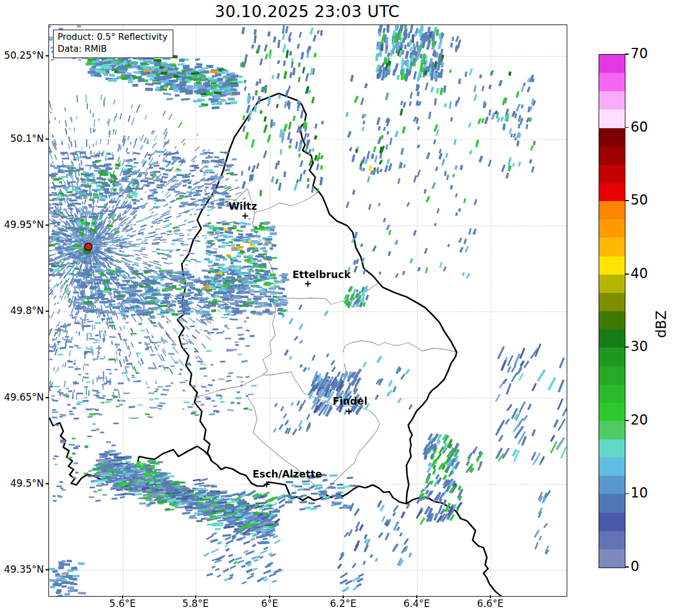 Image resolution: width=675 pixels, height=616 pixels. Describe the element at coordinates (640, 274) in the screenshot. I see `colorbar-tick-label: 40` at that location.